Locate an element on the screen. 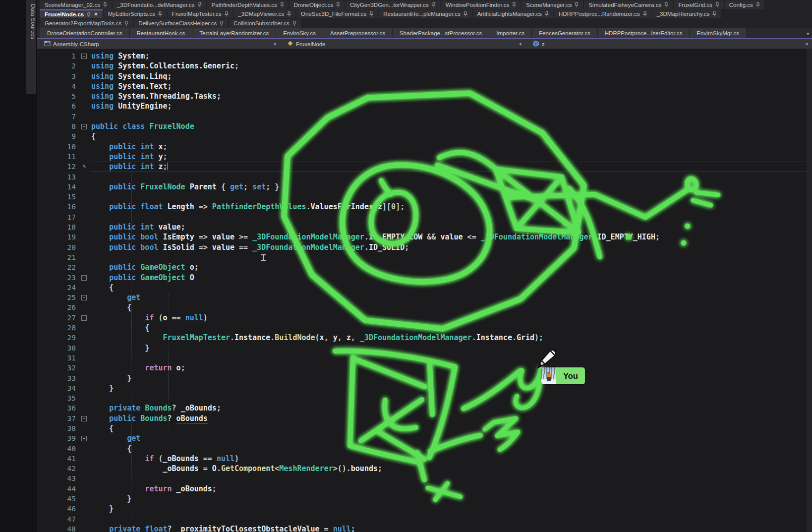 This screenshot has width=812, height=532. tab-overflow-icon: ▾ is located at coordinates (808, 34).